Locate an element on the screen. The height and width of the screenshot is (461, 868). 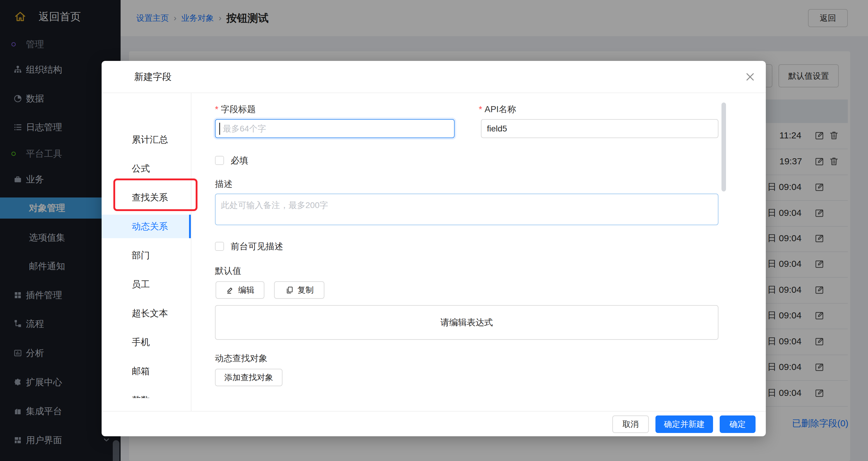
field-type-item-5: 部门 is located at coordinates (146, 255).